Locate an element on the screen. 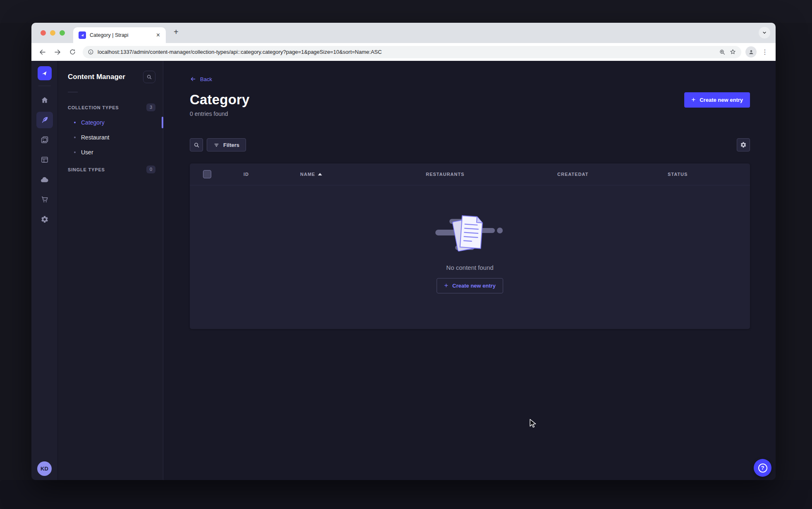 The width and height of the screenshot is (812, 509). tab-title: Category | Strapi is located at coordinates (120, 35).